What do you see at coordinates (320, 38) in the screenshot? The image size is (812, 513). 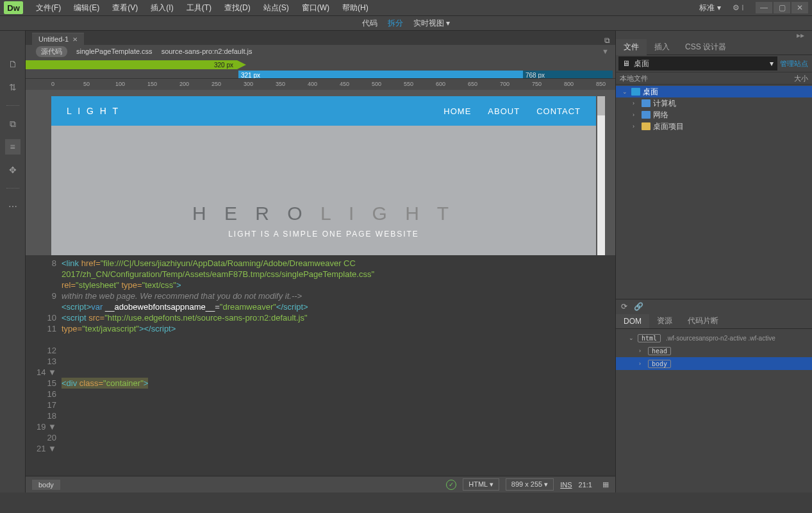 I see `document-tabs: Untitled-1 ✕ ⧉` at bounding box center [320, 38].